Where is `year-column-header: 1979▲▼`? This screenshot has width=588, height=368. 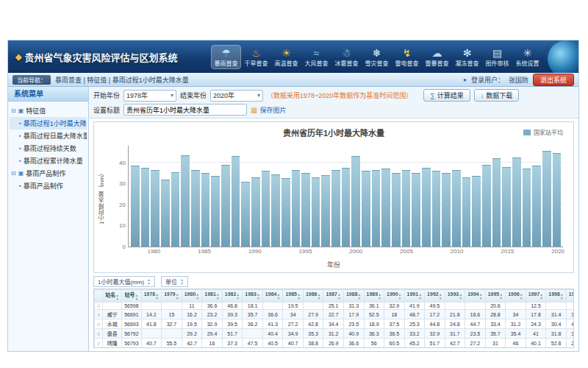 year-column-header: 1979▲▼ is located at coordinates (172, 296).